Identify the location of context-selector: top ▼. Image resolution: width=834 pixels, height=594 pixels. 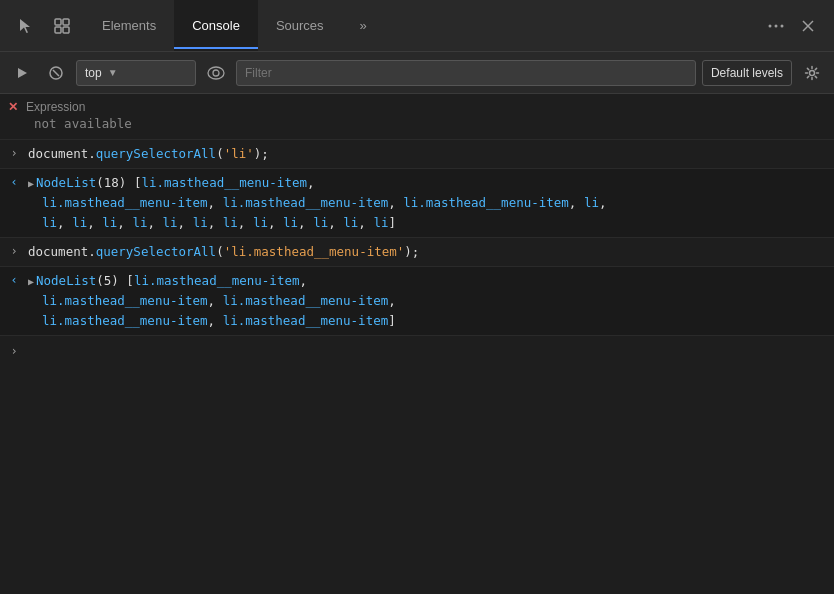
(136, 73).